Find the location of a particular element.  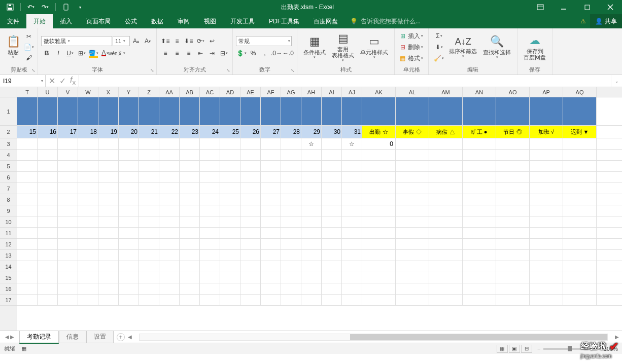

align-bottom-button: ⬇≡ is located at coordinates (189, 41).